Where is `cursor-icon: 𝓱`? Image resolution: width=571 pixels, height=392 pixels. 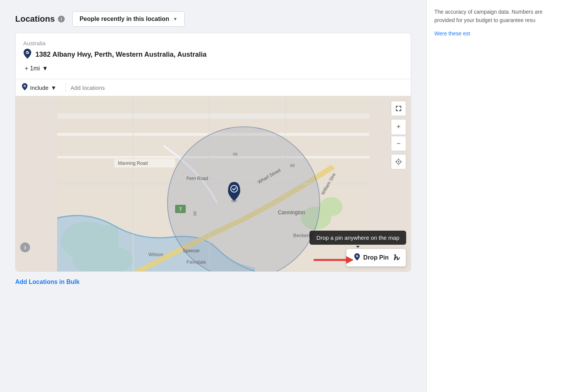
cursor-icon: 𝓱 is located at coordinates (396, 258).